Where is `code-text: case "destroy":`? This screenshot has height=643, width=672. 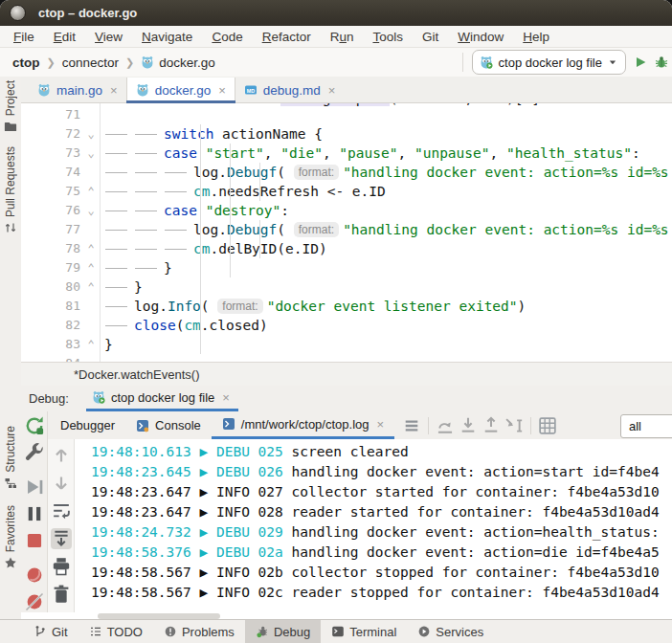 code-text: case "destroy": is located at coordinates (387, 211).